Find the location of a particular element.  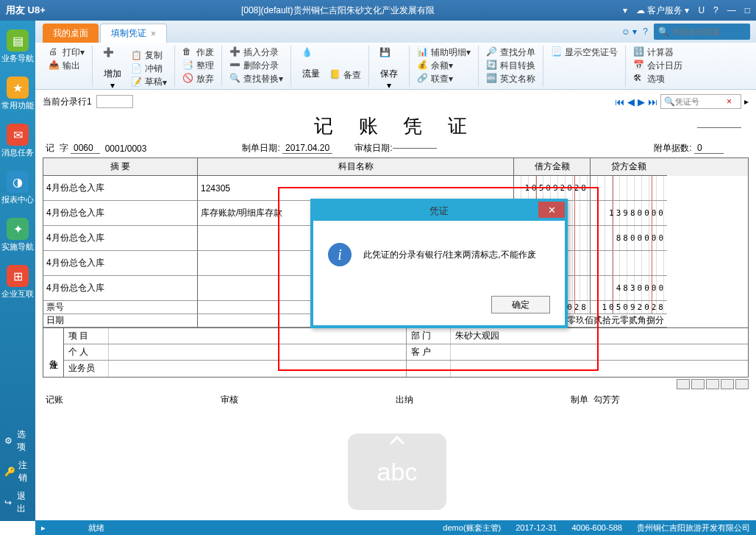

close-icon: × is located at coordinates (153, 34).